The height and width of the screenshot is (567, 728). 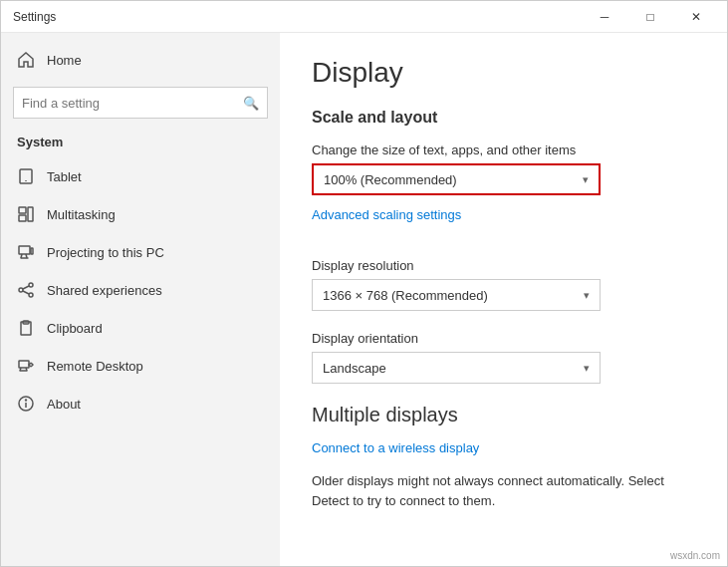 What do you see at coordinates (26, 290) in the screenshot?
I see `shared-icon` at bounding box center [26, 290].